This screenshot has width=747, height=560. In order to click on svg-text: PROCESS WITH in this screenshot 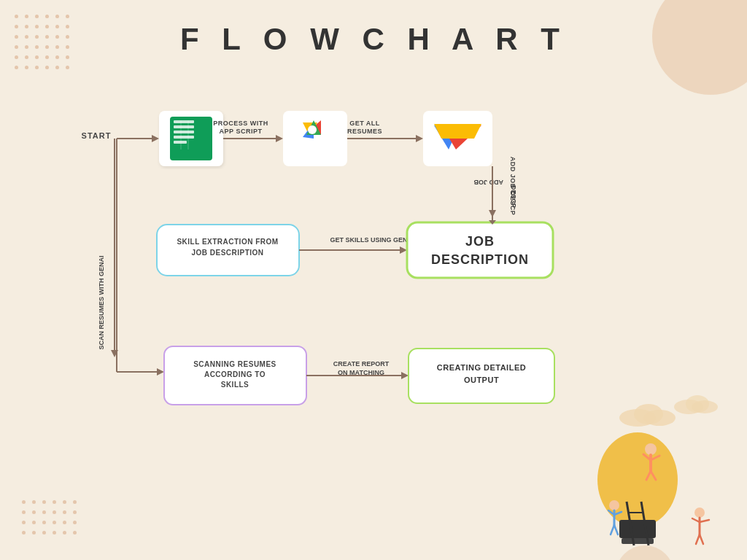, I will do `click(241, 123)`.